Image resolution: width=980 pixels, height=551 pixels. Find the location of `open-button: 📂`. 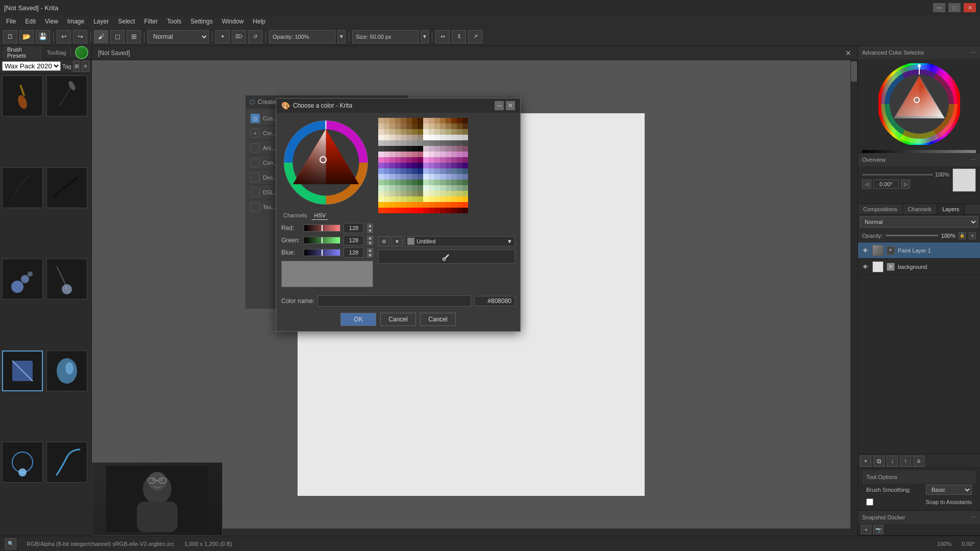

open-button: 📂 is located at coordinates (27, 37).